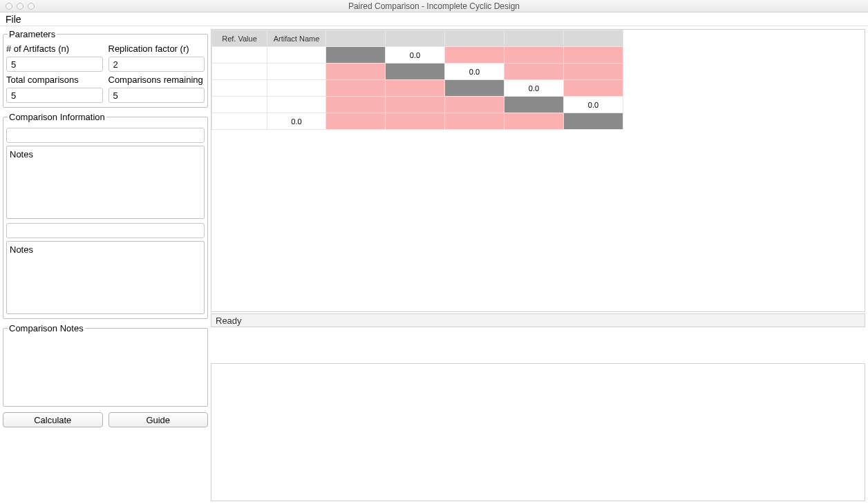 The image size is (868, 504). What do you see at coordinates (297, 122) in the screenshot?
I see `cell-artifact-name: 0.0` at bounding box center [297, 122].